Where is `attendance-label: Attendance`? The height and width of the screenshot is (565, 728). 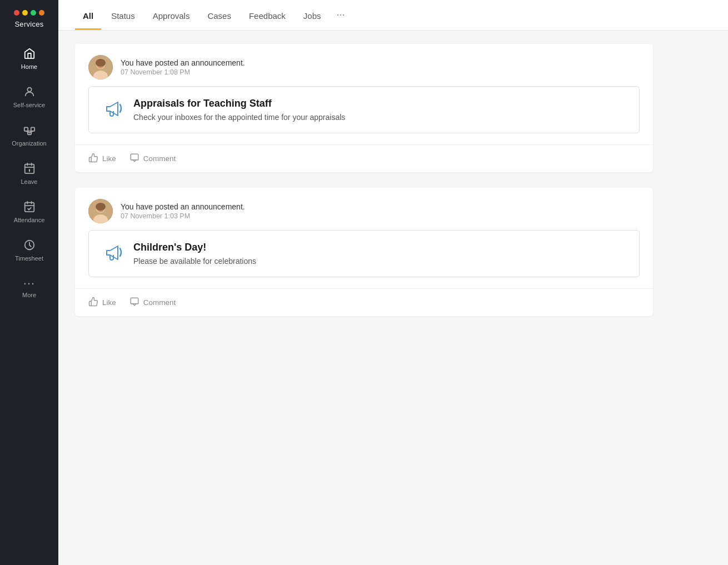 attendance-label: Attendance is located at coordinates (29, 220).